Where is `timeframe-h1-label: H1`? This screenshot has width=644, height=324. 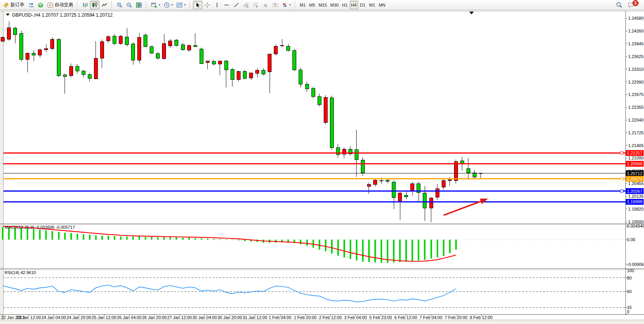 timeframe-h1-label: H1 is located at coordinates (345, 5).